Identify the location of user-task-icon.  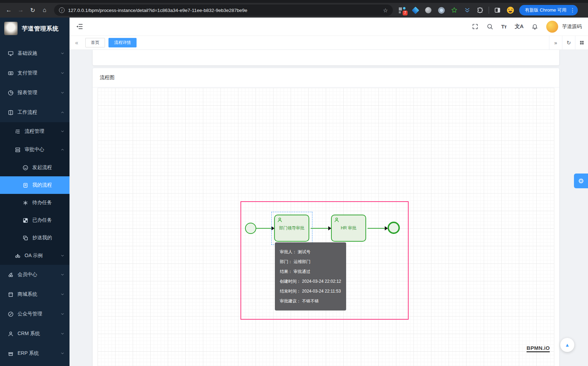
(337, 220).